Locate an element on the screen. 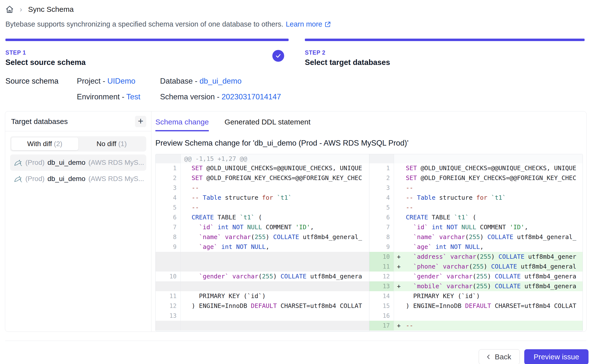  line-number: 13 is located at coordinates (168, 316).